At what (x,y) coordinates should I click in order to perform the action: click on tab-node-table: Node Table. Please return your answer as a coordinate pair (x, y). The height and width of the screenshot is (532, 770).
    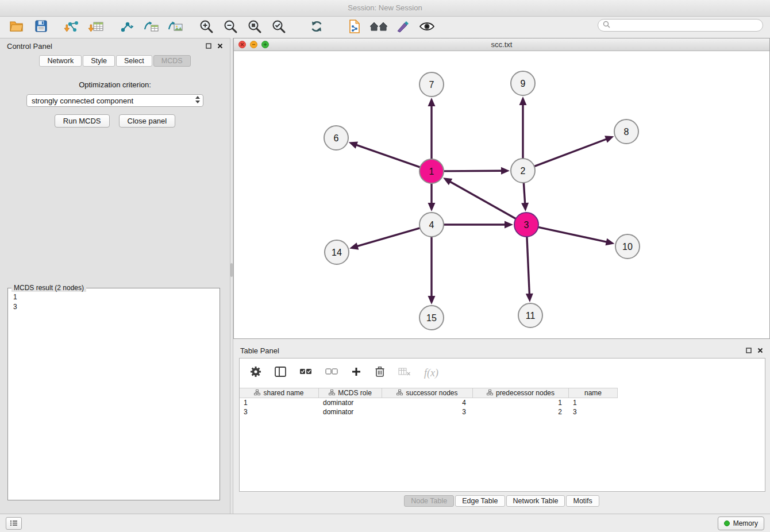
    Looking at the image, I should click on (429, 501).